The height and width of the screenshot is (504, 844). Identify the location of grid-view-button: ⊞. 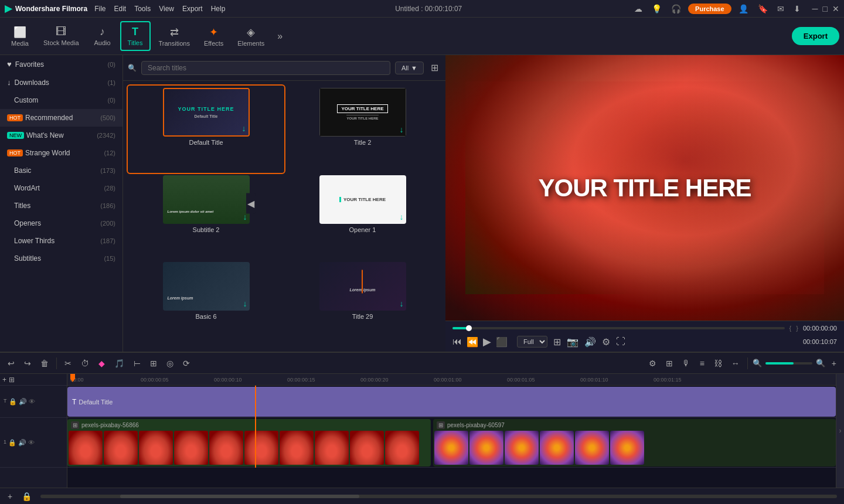
(435, 68).